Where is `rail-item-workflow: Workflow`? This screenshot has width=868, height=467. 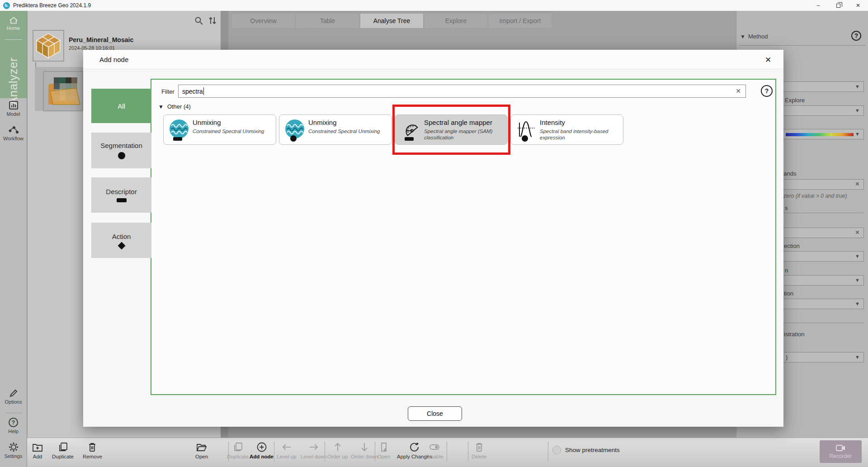 rail-item-workflow: Workflow is located at coordinates (14, 133).